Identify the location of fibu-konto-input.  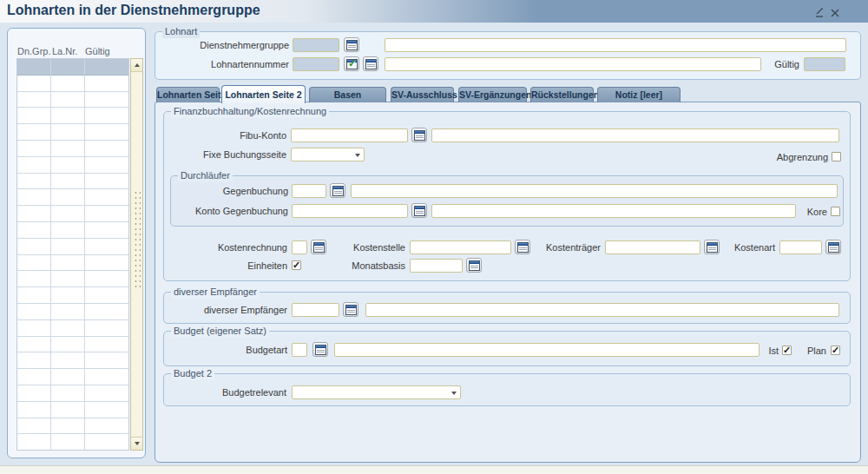
(349, 135).